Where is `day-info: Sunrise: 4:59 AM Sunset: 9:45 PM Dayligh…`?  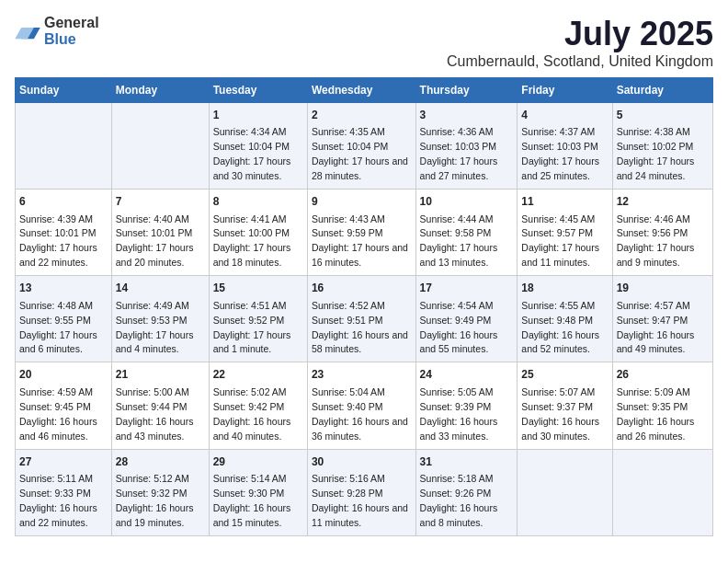 day-info: Sunrise: 4:59 AM Sunset: 9:45 PM Dayligh… is located at coordinates (59, 414).